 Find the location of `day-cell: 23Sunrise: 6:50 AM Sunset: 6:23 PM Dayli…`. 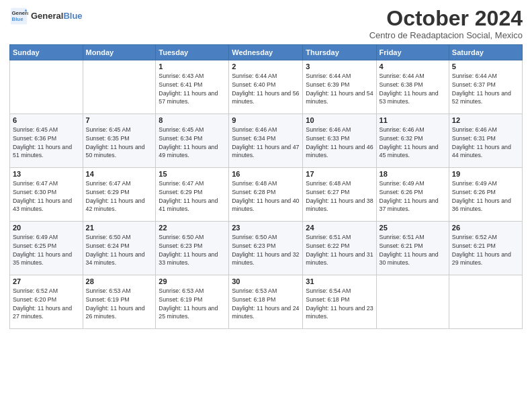

day-cell: 23Sunrise: 6:50 AM Sunset: 6:23 PM Dayli… is located at coordinates (266, 248).